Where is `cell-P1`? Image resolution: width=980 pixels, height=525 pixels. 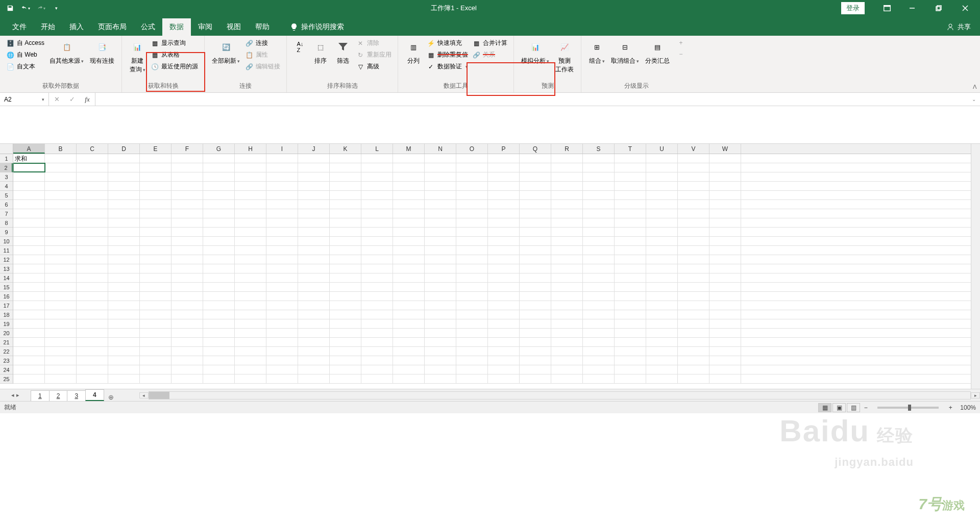
cell-P1 is located at coordinates (504, 158).